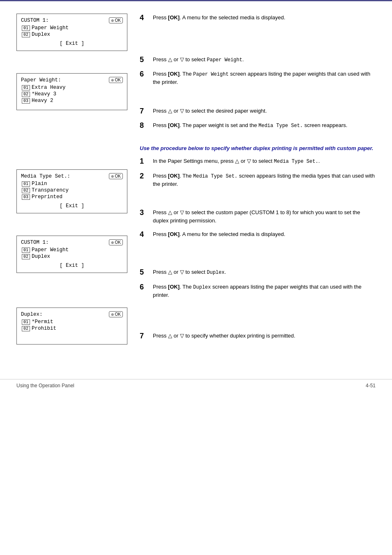  Describe the element at coordinates (258, 18) in the screenshot. I see `steps-group-1: 4 Press [OK]. A menu for the selected me…` at that location.